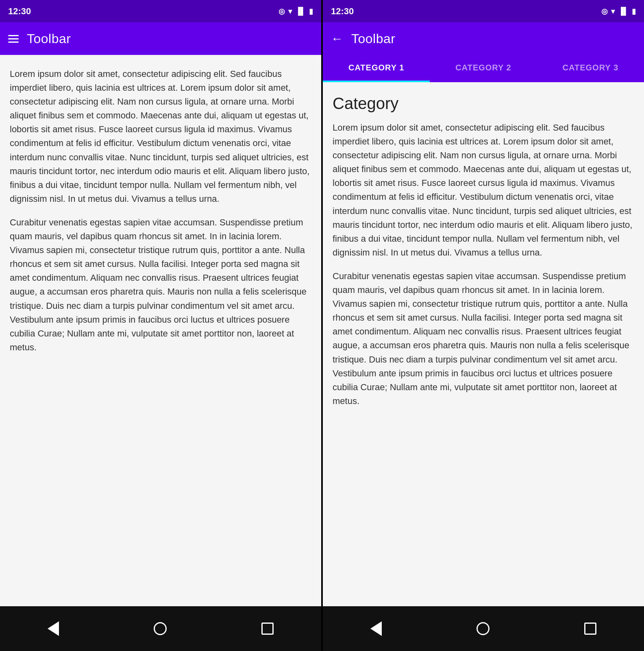  Describe the element at coordinates (342, 11) in the screenshot. I see `status-time-2: 12:30` at that location.